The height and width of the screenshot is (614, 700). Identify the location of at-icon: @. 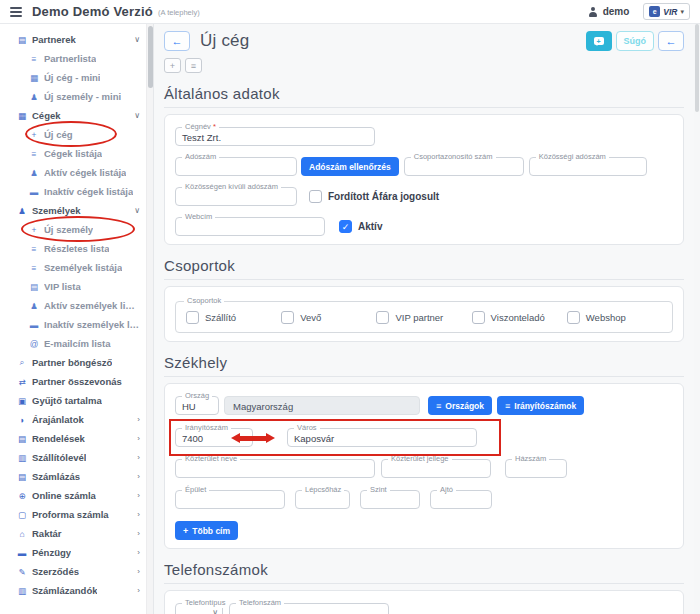
(34, 344).